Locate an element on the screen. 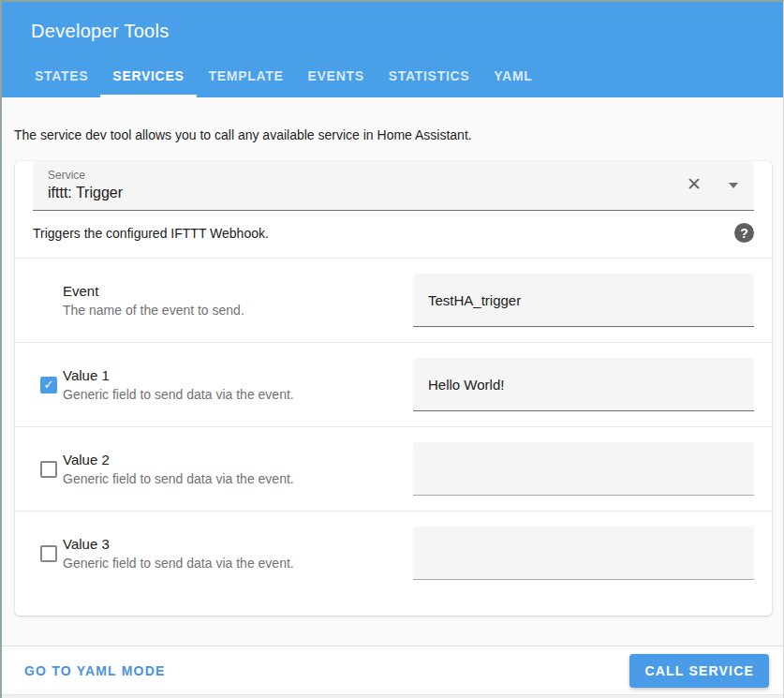 Image resolution: width=784 pixels, height=698 pixels. close-icon: ✕ is located at coordinates (694, 185).